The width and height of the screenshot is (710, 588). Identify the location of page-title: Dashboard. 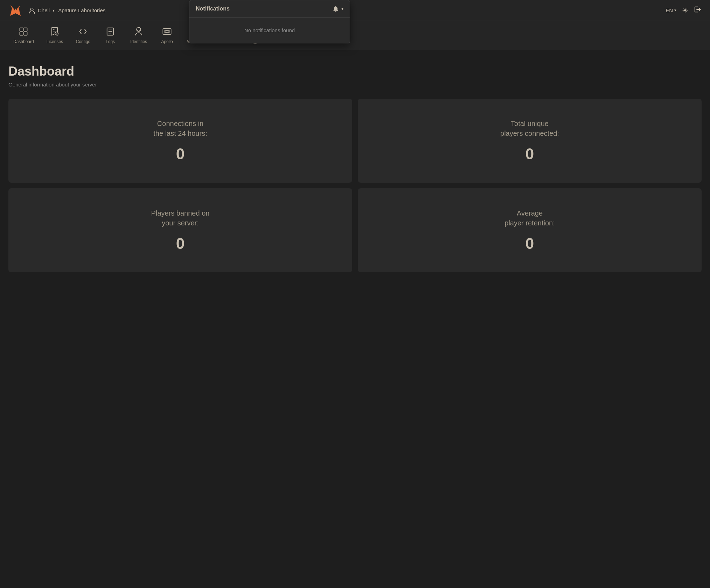
(355, 71).